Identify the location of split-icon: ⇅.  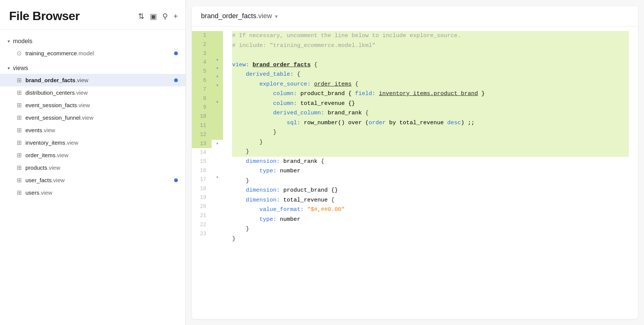
(141, 16).